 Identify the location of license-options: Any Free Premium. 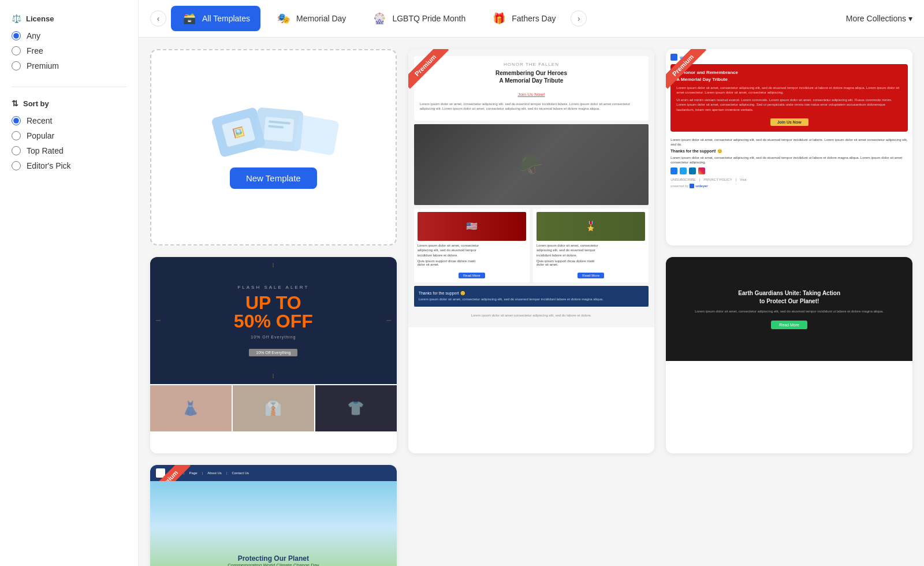
(69, 51).